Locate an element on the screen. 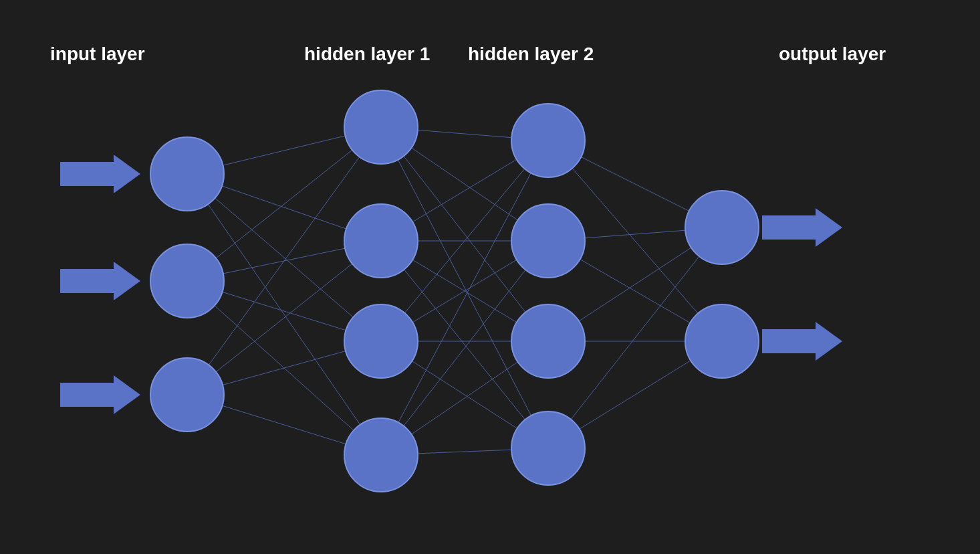 The width and height of the screenshot is (980, 554). hidden-layer-2-label: hidden layer 2 is located at coordinates (531, 54).